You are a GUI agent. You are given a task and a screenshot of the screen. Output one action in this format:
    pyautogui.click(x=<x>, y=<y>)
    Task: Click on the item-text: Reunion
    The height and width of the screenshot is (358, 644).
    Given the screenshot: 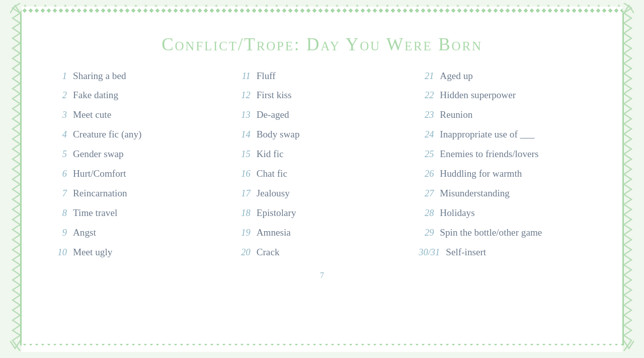 What is the action you would take?
    pyautogui.click(x=456, y=115)
    